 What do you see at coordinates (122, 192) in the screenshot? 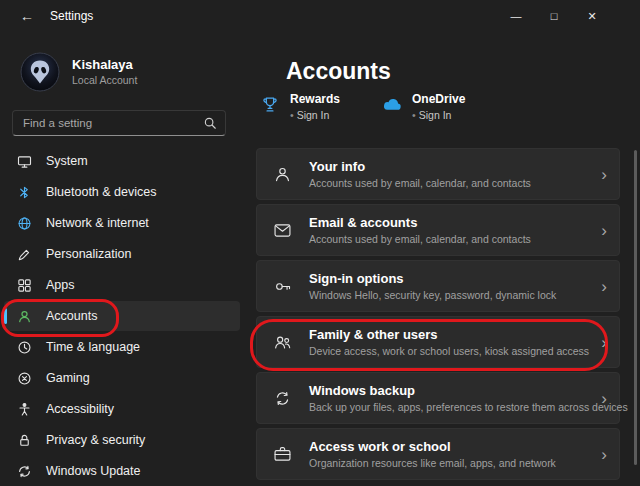
I see `sidebar-item-bluetooth-devices: Bluetooth & devices` at bounding box center [122, 192].